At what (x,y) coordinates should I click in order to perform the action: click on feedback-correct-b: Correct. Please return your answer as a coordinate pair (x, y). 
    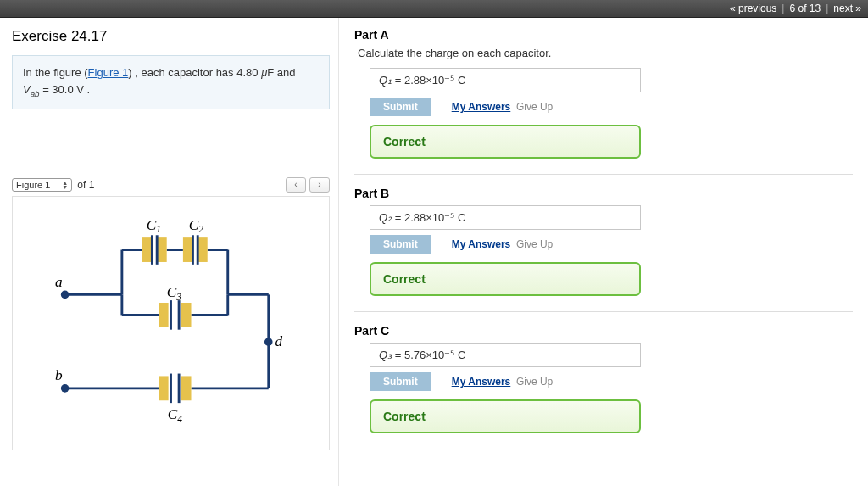
    Looking at the image, I should click on (505, 279).